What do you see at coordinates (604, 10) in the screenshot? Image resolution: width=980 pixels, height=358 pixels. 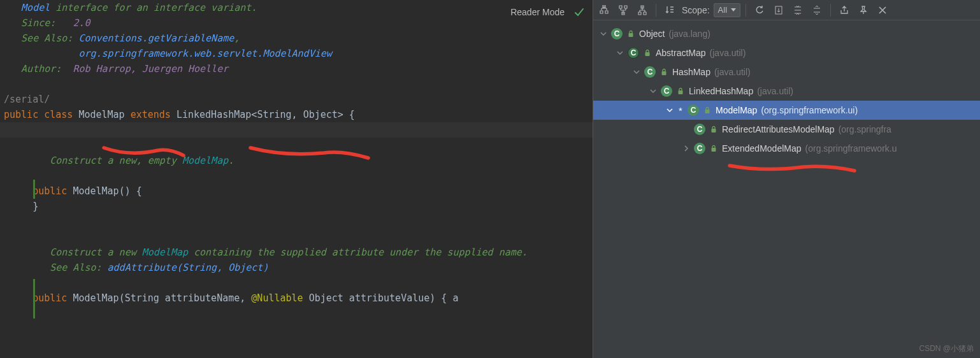 I see `class-hierarchy-icon` at bounding box center [604, 10].